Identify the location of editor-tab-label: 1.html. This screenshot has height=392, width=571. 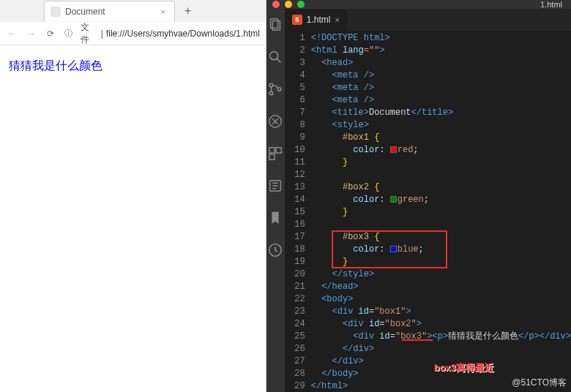
(319, 20).